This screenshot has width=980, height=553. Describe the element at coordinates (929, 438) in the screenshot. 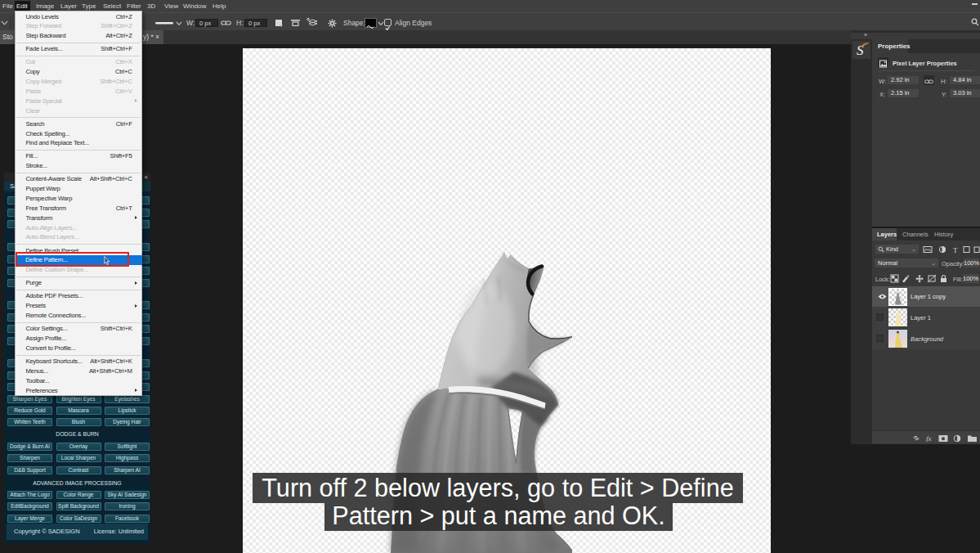

I see `svg-text: fx` at that location.